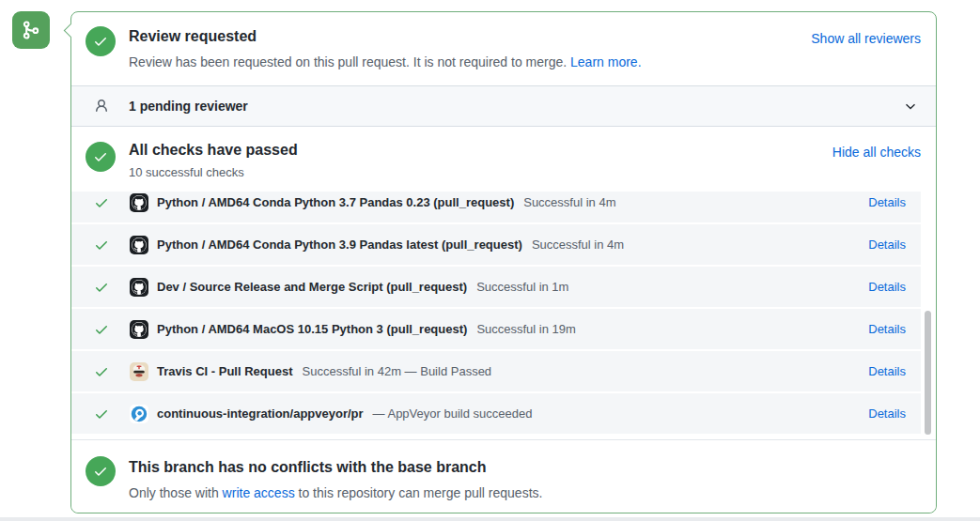 This screenshot has width=980, height=521. What do you see at coordinates (340, 244) in the screenshot?
I see `check-name: Python / AMD64 Conda Python 3.9 Pandas l…` at bounding box center [340, 244].